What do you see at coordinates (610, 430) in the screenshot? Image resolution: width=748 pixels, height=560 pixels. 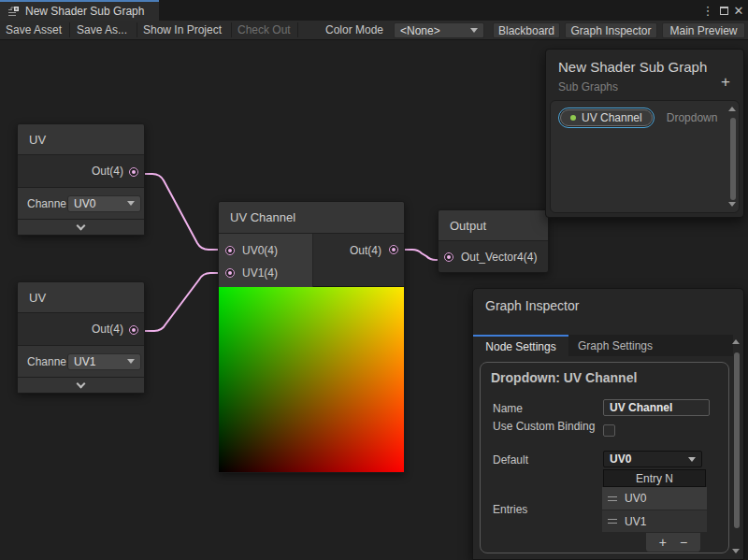 I see `use-custom-binding-checkbox` at bounding box center [610, 430].